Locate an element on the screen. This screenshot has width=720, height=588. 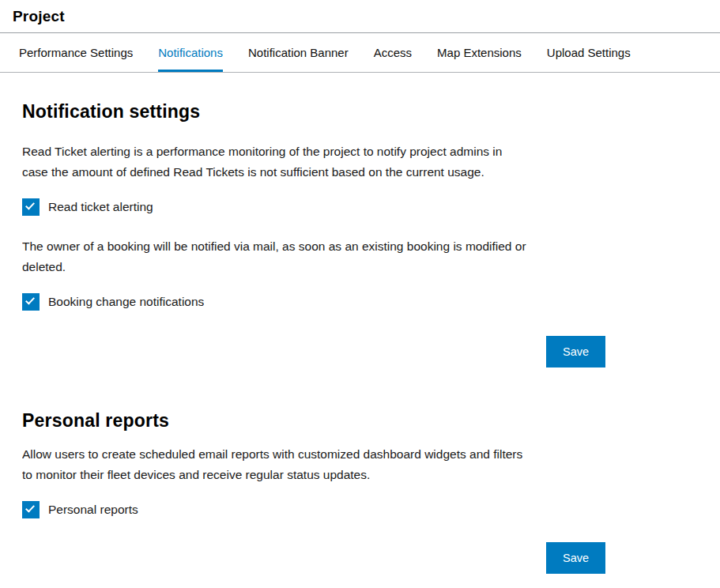
section-heading-notification-settings: Notification settings is located at coordinates (314, 112).